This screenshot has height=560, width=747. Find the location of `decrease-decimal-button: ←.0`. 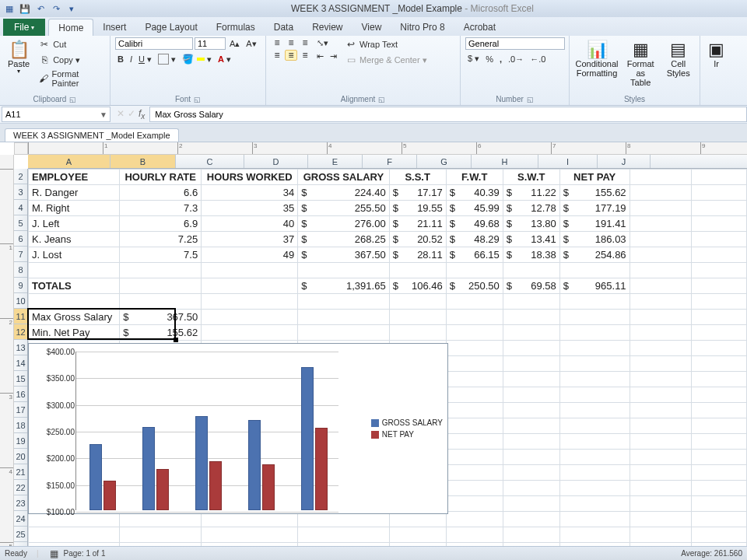

decrease-decimal-button: ←.0 is located at coordinates (538, 59).